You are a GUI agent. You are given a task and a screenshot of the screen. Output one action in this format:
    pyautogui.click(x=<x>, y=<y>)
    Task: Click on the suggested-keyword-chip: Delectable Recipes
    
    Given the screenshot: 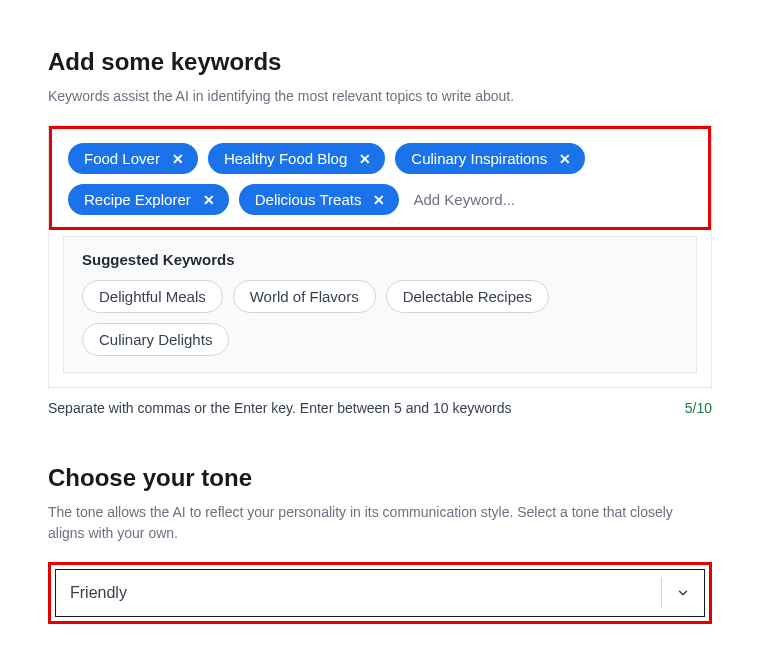 What is the action you would take?
    pyautogui.click(x=468, y=296)
    